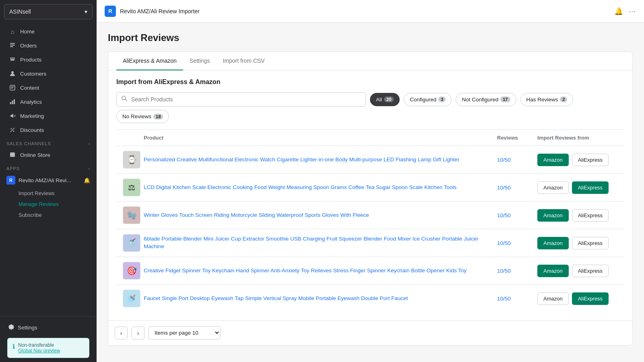 The image size is (644, 362). What do you see at coordinates (48, 167) in the screenshot?
I see `apps-label: Apps ›` at bounding box center [48, 167].